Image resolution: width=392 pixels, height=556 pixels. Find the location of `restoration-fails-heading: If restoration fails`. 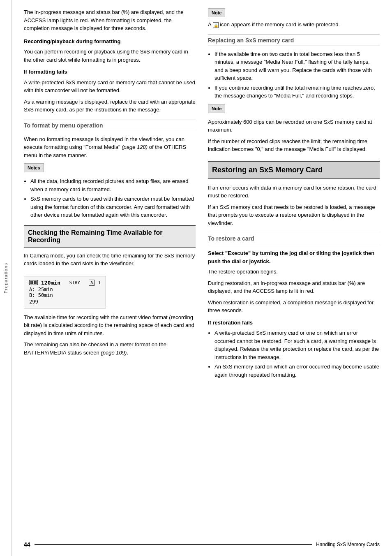

restoration-fails-heading: If restoration fails is located at coordinates (294, 323).